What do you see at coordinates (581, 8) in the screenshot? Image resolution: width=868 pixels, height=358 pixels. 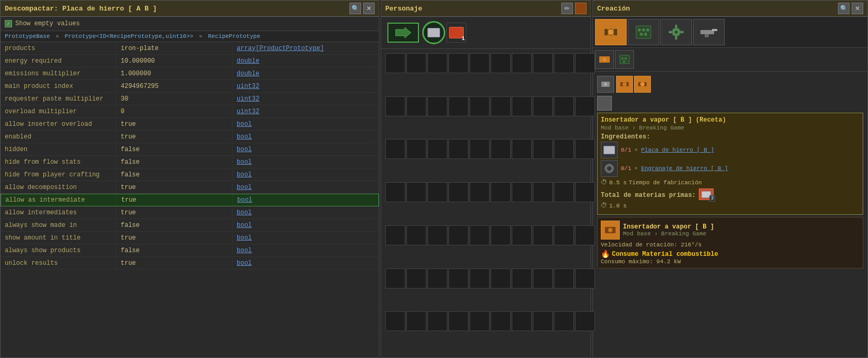 I see `middle-brown-button` at bounding box center [581, 8].